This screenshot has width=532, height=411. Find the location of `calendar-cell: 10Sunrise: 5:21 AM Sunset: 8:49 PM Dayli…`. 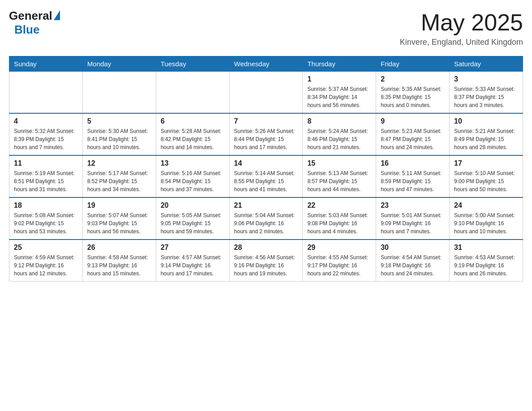

calendar-cell: 10Sunrise: 5:21 AM Sunset: 8:49 PM Dayli… is located at coordinates (486, 134).